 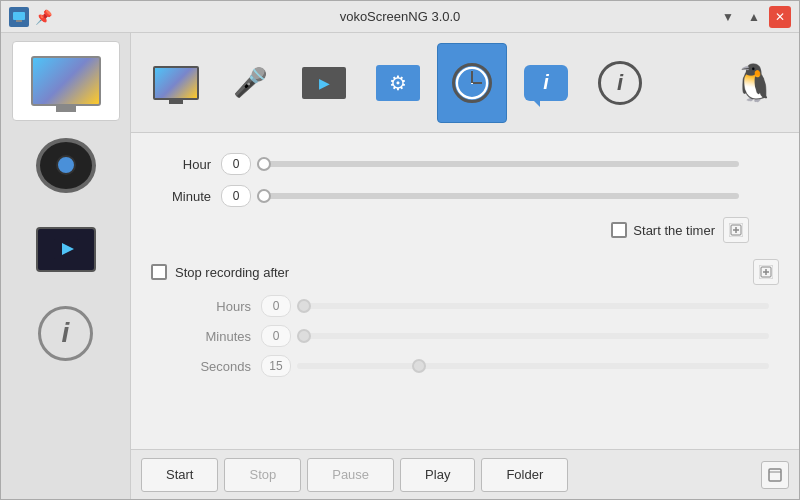 What do you see at coordinates (66, 81) in the screenshot?
I see `sidebar-item-screen` at bounding box center [66, 81].